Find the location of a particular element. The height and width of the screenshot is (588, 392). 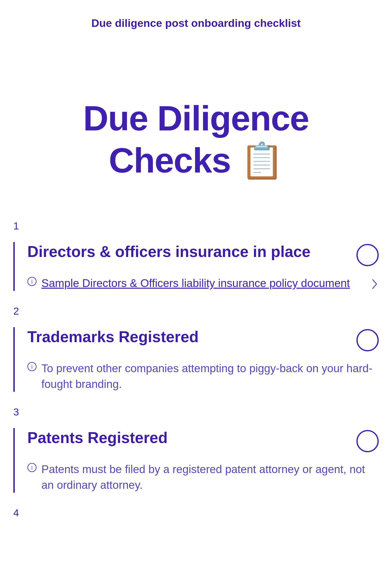

item-info-row: i Patents must be filed by a registered … is located at coordinates (203, 477).